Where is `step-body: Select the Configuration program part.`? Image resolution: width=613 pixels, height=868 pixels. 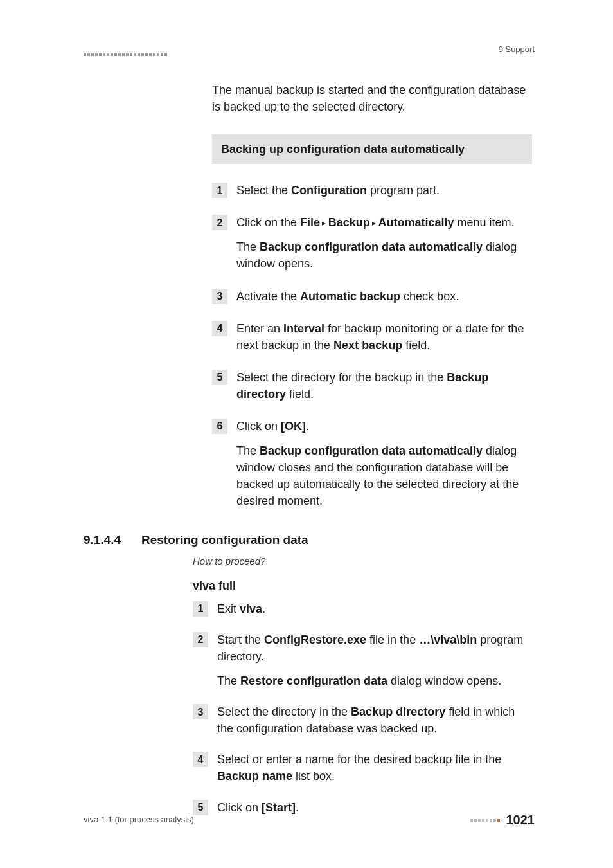
step-body: Select the Configuration program part. is located at coordinates (384, 190).